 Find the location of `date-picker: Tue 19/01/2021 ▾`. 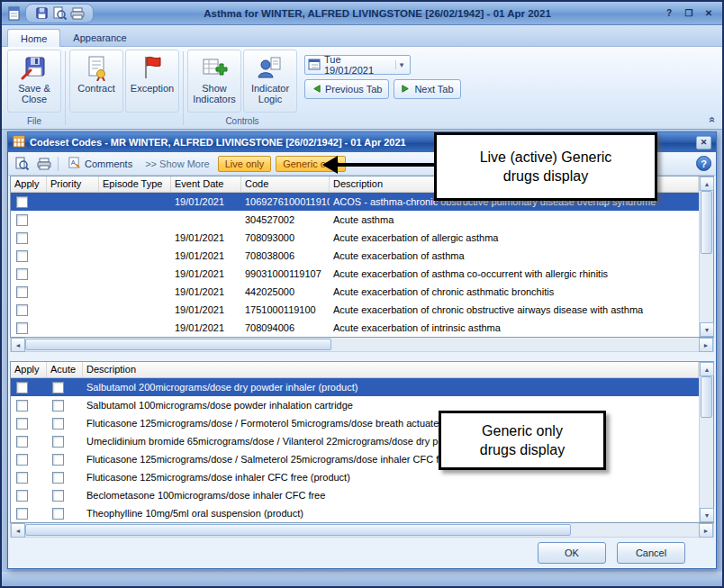

date-picker: Tue 19/01/2021 ▾ is located at coordinates (357, 65).